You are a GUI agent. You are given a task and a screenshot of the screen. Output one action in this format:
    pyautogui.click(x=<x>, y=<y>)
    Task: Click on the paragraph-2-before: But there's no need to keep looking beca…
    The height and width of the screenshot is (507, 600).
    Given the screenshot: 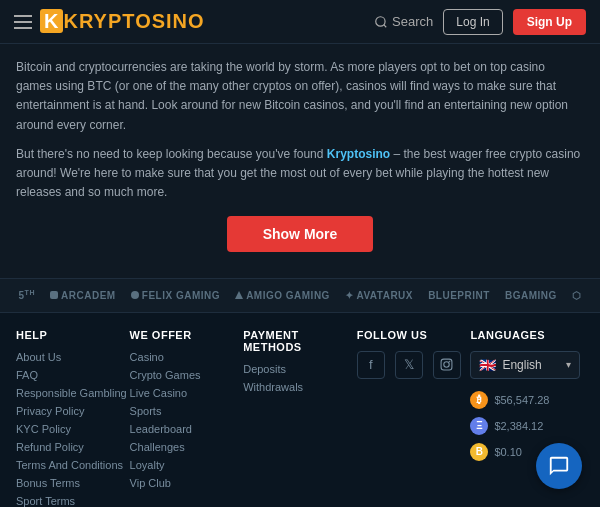 What is the action you would take?
    pyautogui.click(x=172, y=154)
    